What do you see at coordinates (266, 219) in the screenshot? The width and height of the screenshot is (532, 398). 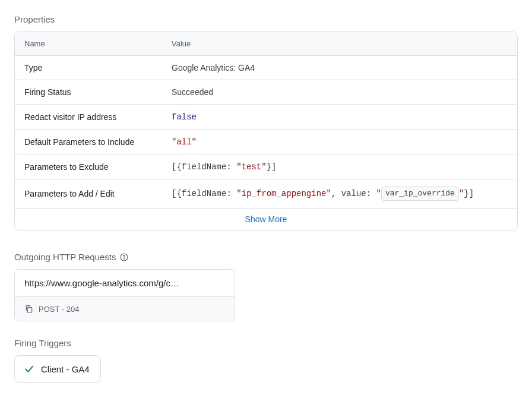 I see `show-more-row: Show More` at bounding box center [266, 219].